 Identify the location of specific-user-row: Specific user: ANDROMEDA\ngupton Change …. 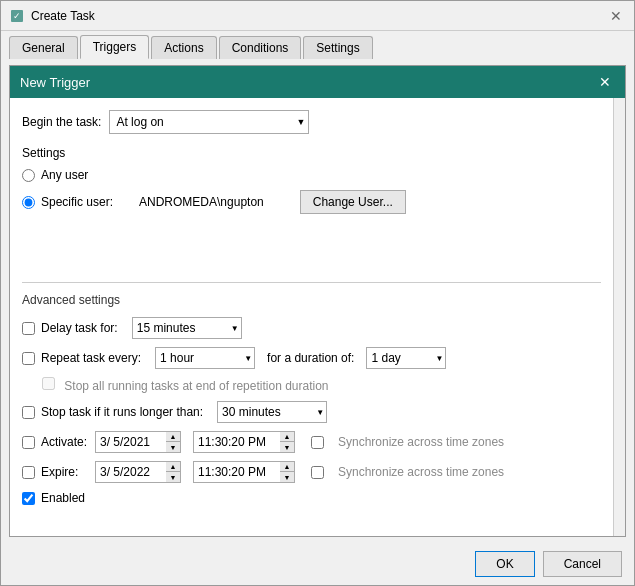
(312, 202).